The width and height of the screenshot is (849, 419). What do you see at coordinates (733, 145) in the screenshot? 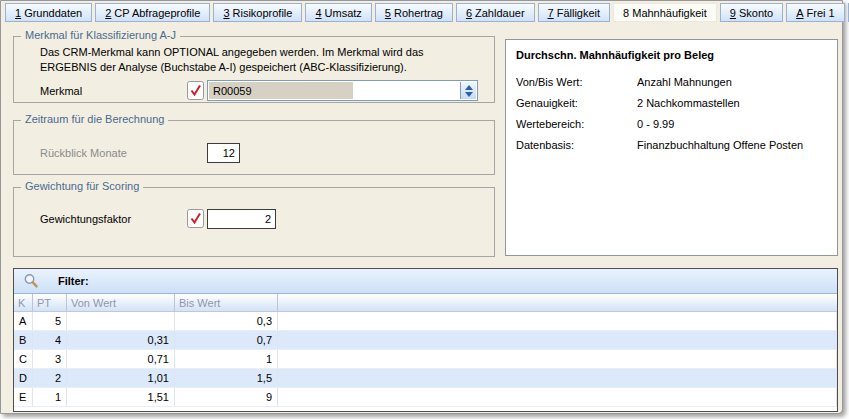
I see `info-row-value: Finanzbuchhaltung Offene Posten` at bounding box center [733, 145].